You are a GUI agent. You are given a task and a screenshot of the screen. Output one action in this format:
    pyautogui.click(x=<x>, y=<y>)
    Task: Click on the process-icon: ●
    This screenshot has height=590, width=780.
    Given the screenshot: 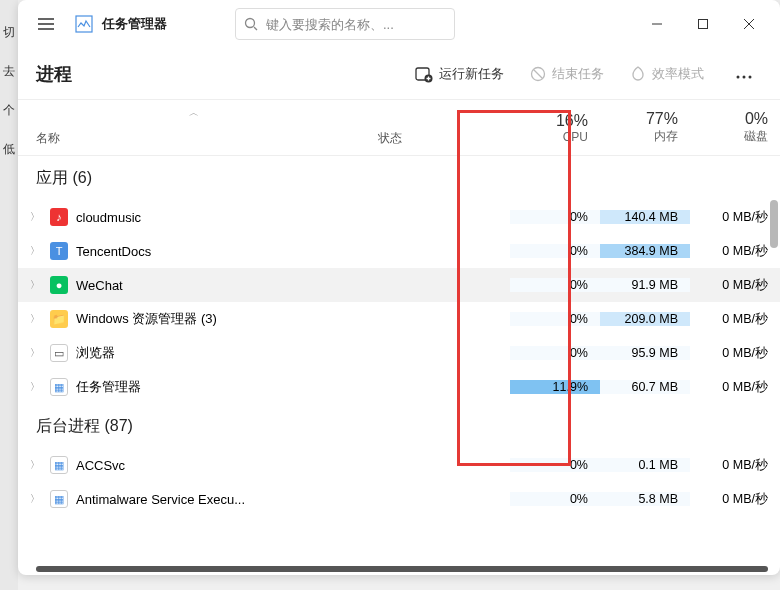 What is the action you would take?
    pyautogui.click(x=59, y=285)
    